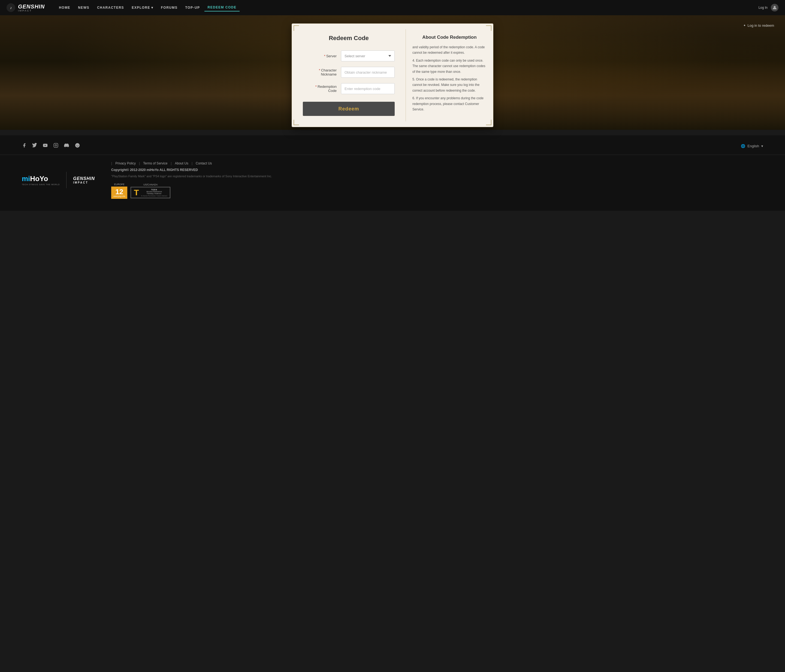 Image resolution: width=785 pixels, height=672 pixels. Describe the element at coordinates (51, 146) in the screenshot. I see `social-icons-group` at that location.